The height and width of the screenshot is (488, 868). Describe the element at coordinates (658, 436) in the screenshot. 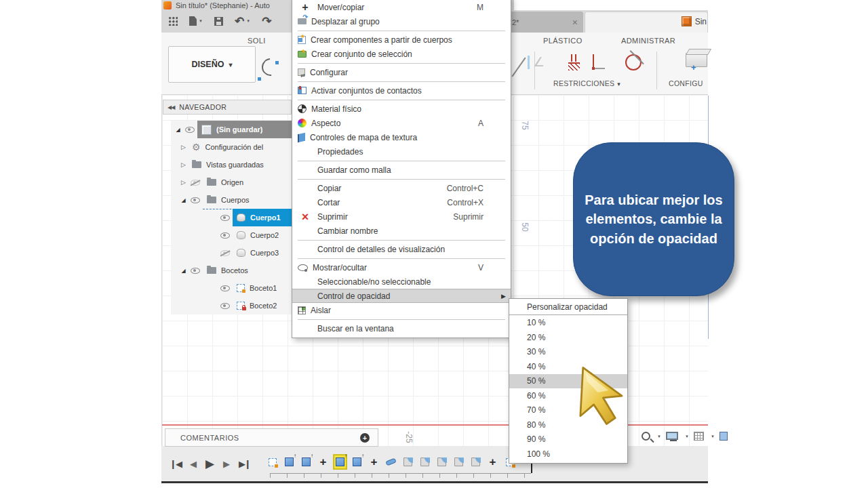

I see `zoom-dropdown-icon` at that location.